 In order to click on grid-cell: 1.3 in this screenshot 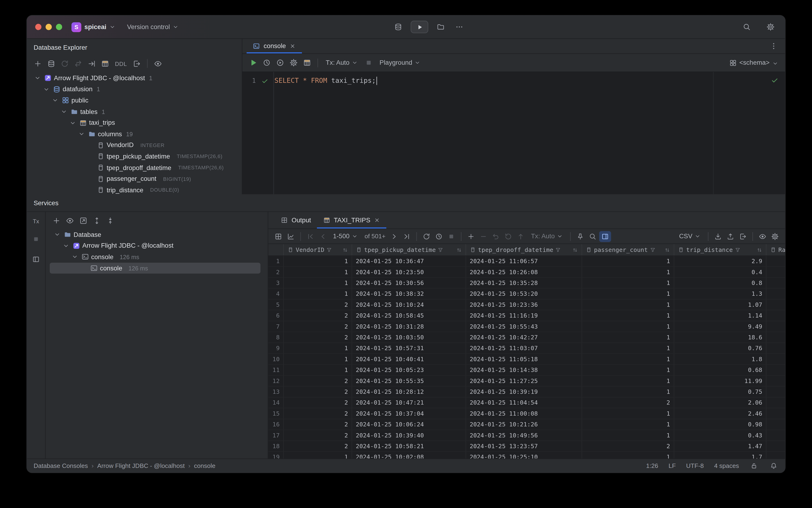, I will do `click(720, 294)`.